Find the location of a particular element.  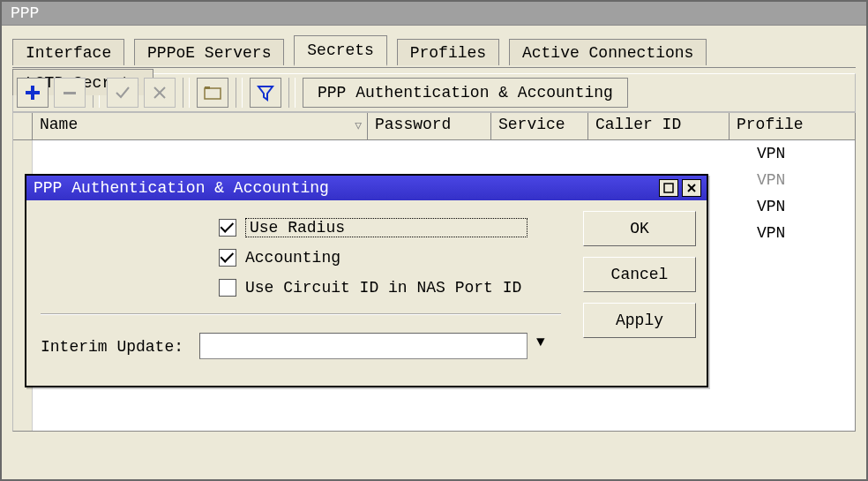

tab-interface: Interface is located at coordinates (69, 52).